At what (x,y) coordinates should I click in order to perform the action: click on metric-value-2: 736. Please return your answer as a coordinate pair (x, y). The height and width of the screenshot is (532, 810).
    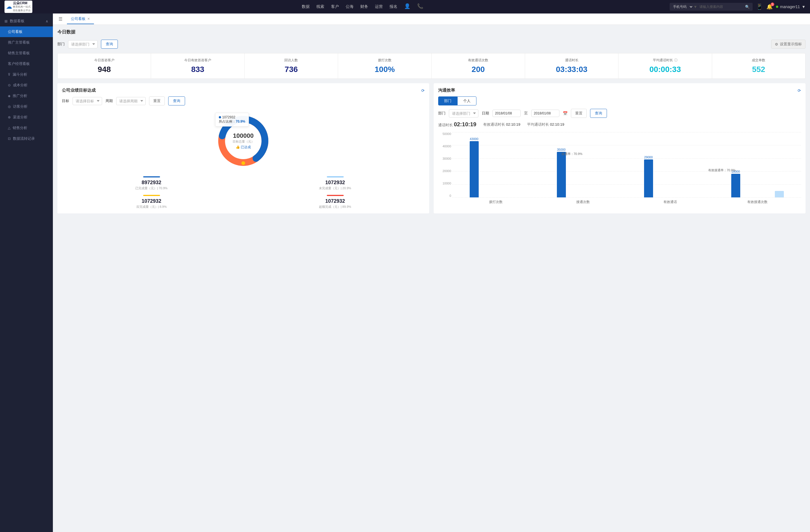
    Looking at the image, I should click on (291, 69).